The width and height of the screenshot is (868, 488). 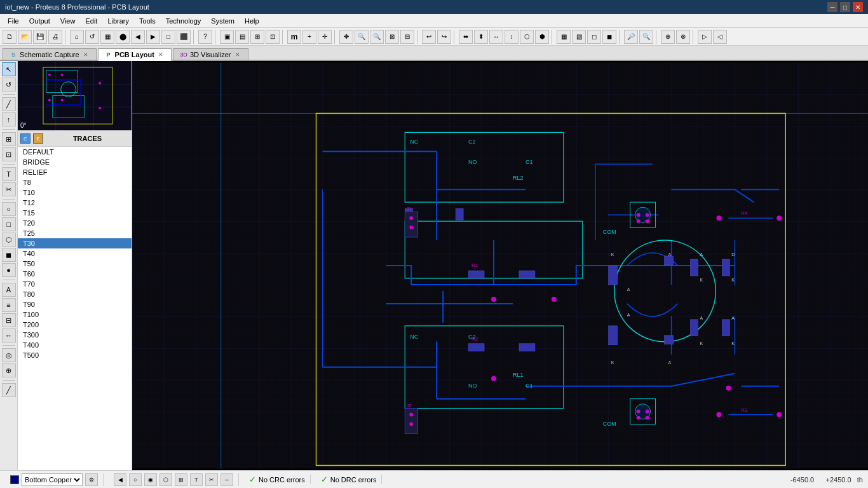 What do you see at coordinates (40, 37) in the screenshot?
I see `tb-save: 💾` at bounding box center [40, 37].